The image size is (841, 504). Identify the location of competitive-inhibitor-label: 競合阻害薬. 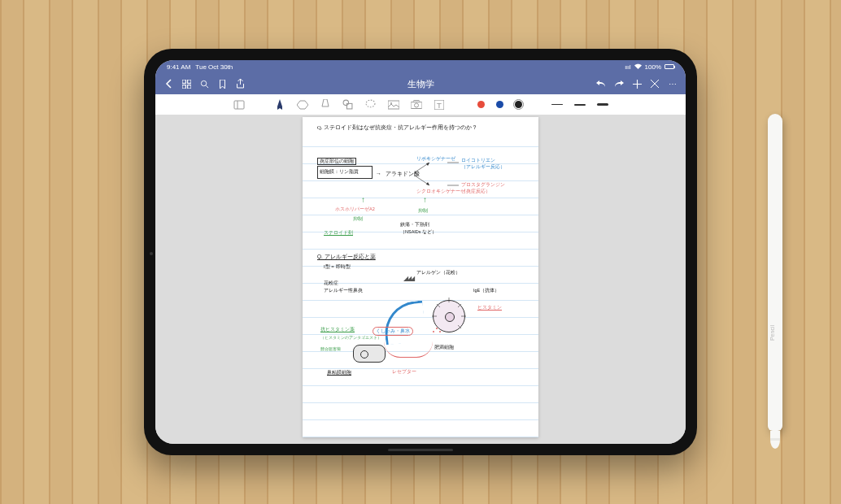
(330, 349).